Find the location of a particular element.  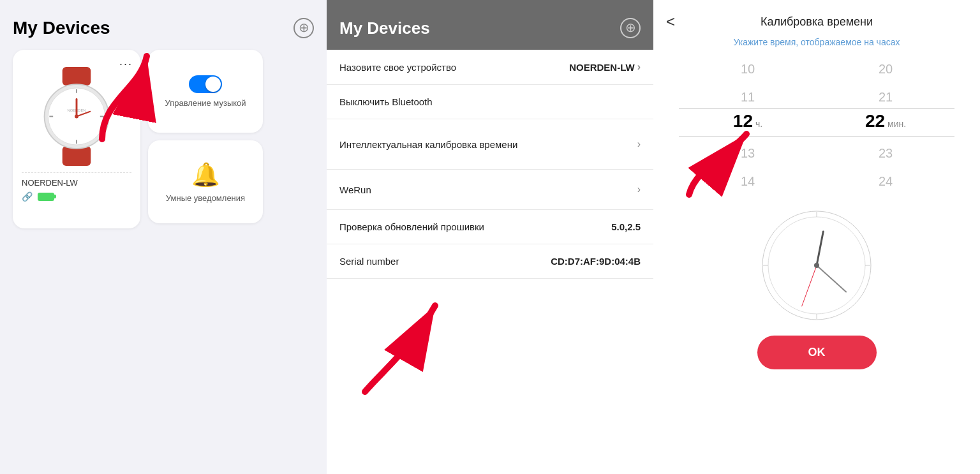

add-device-button: ⊕ is located at coordinates (304, 28).